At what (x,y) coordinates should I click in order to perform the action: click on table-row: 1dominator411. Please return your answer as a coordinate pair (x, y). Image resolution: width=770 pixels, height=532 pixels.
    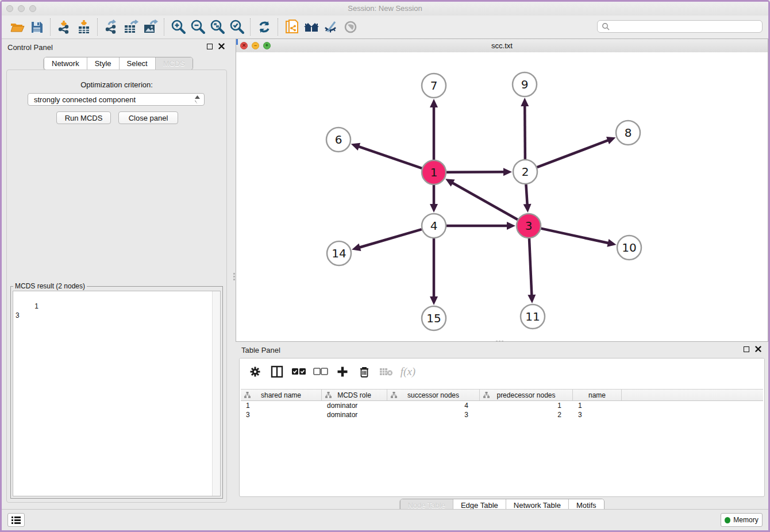
    Looking at the image, I should click on (502, 406).